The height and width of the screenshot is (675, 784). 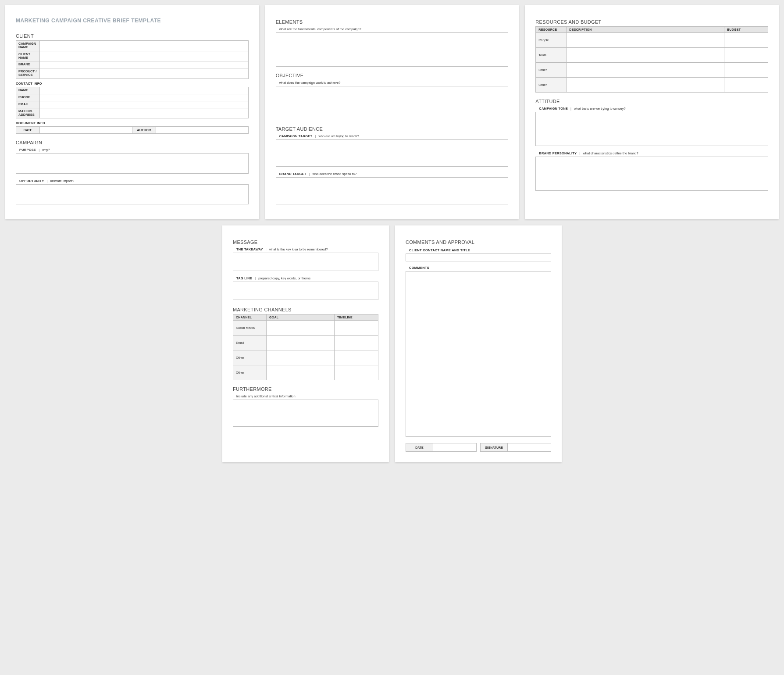 What do you see at coordinates (250, 318) in the screenshot?
I see `col-channel: CHANNEL` at bounding box center [250, 318].